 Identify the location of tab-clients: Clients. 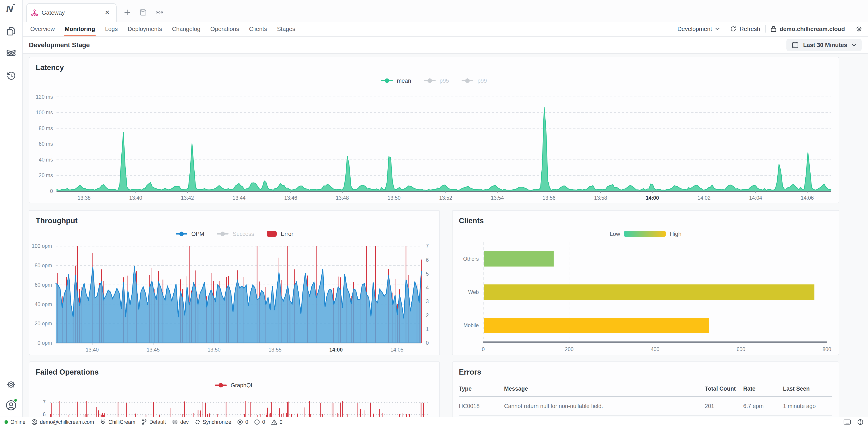
(258, 29).